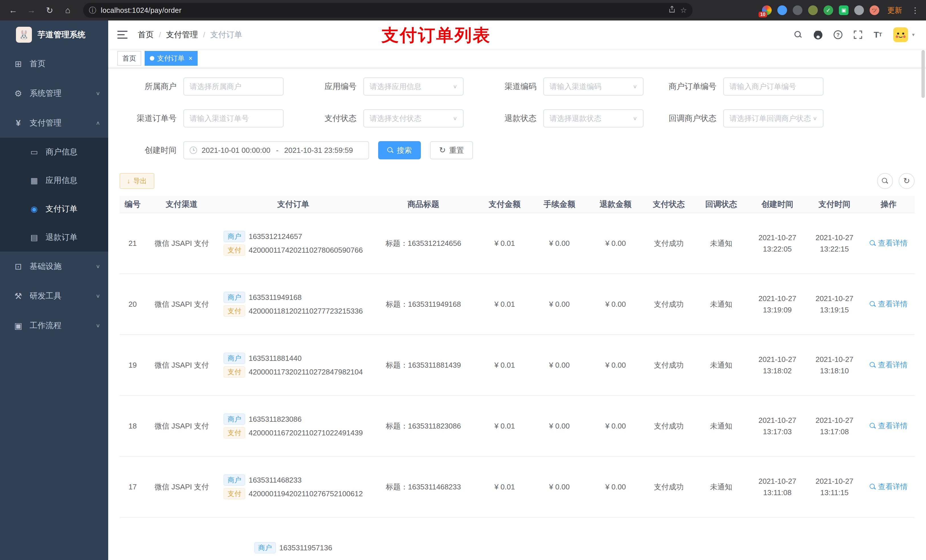 The image size is (926, 560). Describe the element at coordinates (54, 152) in the screenshot. I see `sidebar-item-merchant-info: 商户信息` at that location.